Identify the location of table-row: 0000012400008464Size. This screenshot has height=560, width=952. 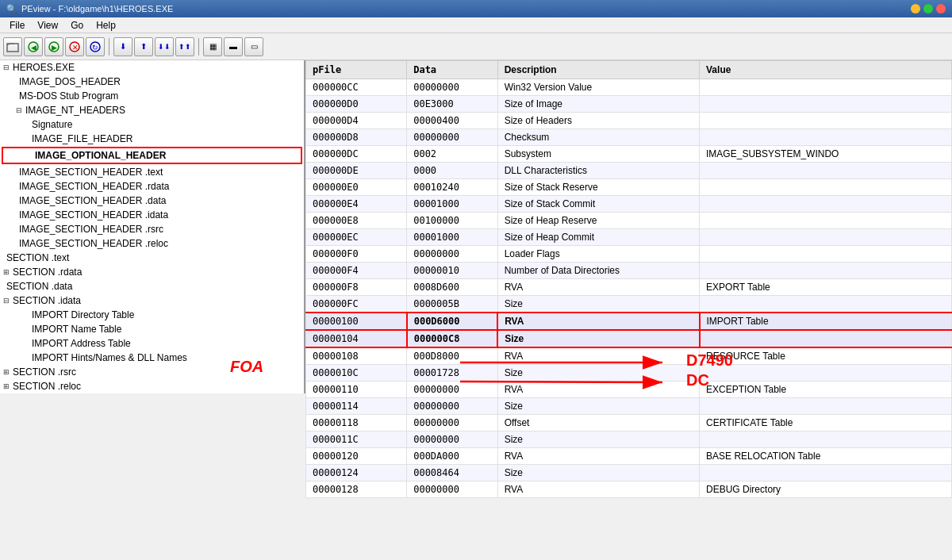
(629, 473).